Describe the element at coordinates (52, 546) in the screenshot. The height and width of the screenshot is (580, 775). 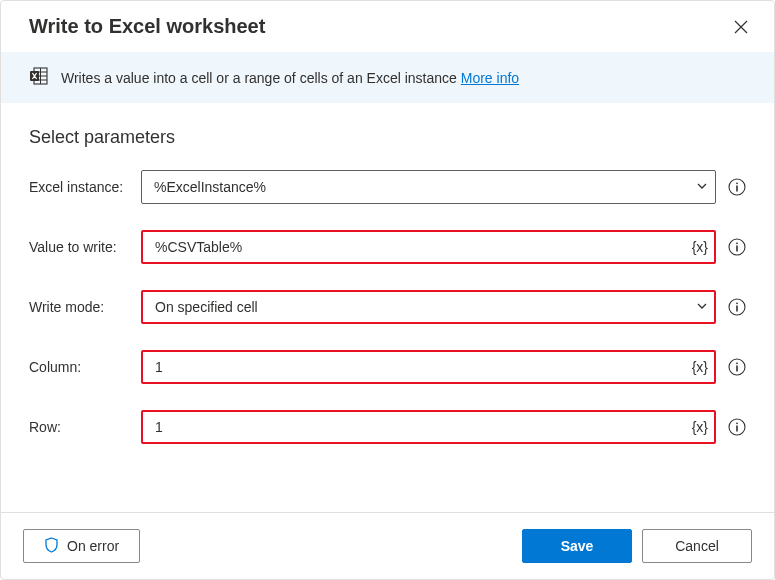
I see `shield-icon` at that location.